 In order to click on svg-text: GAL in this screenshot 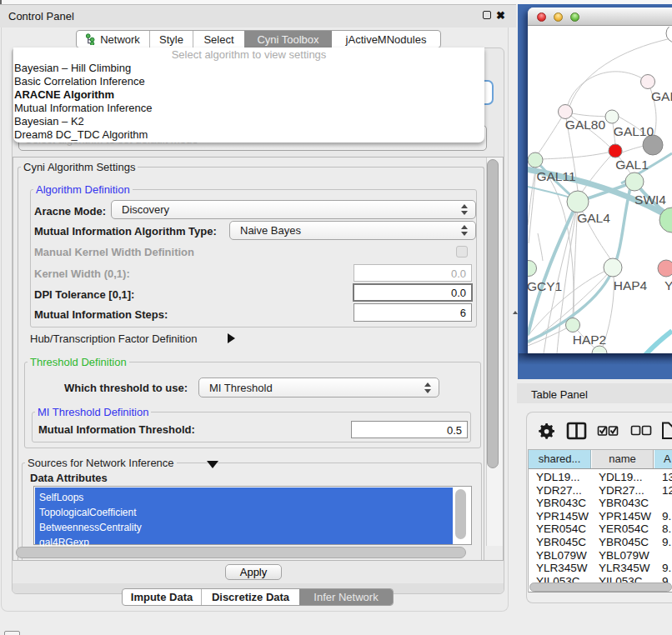, I will do `click(662, 97)`.